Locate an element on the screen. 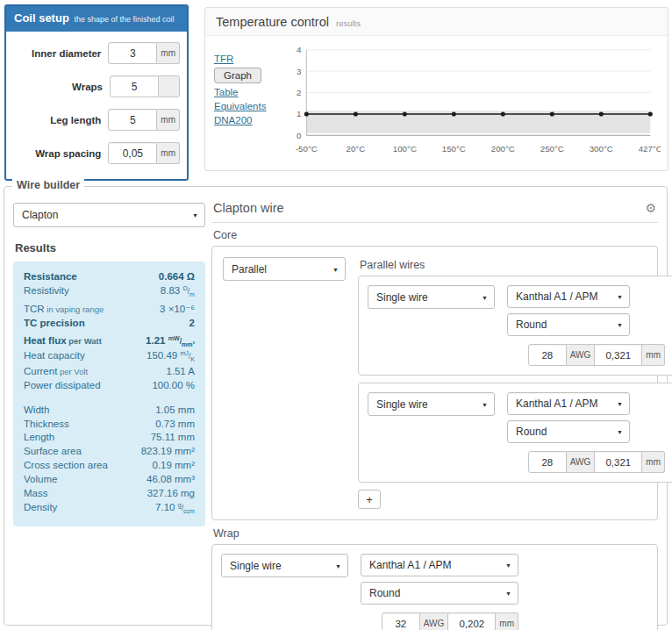 The image size is (672, 630). wire2-type-select: Single wire ▼ is located at coordinates (432, 404).